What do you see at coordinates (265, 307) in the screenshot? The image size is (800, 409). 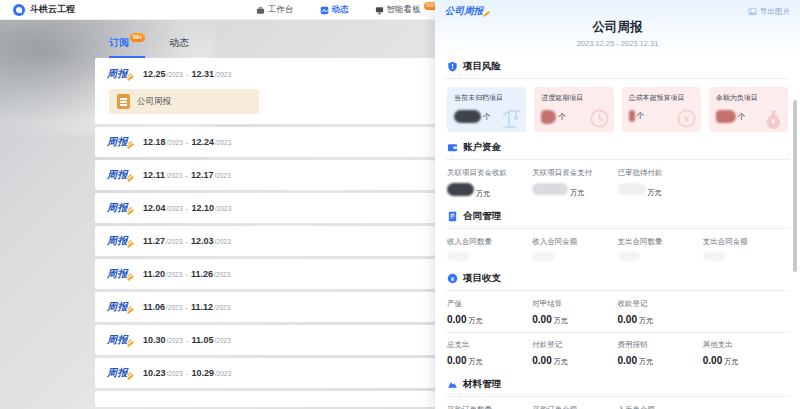 I see `report-row: 周报 11.06/2023-11.12/2023` at bounding box center [265, 307].